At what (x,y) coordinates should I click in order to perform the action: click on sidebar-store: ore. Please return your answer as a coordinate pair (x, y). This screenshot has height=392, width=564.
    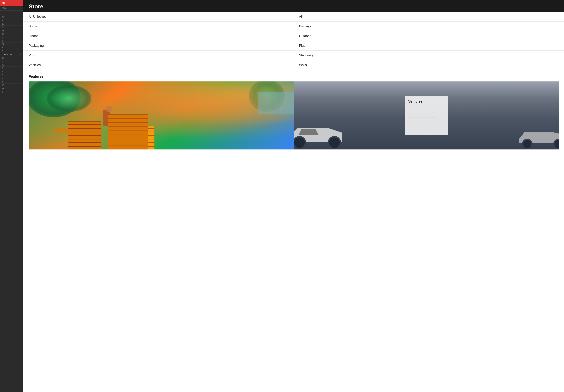
    Looking at the image, I should click on (12, 3).